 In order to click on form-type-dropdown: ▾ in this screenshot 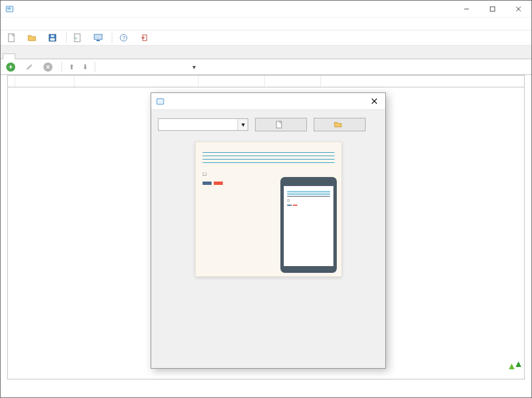, I will do `click(203, 125)`.